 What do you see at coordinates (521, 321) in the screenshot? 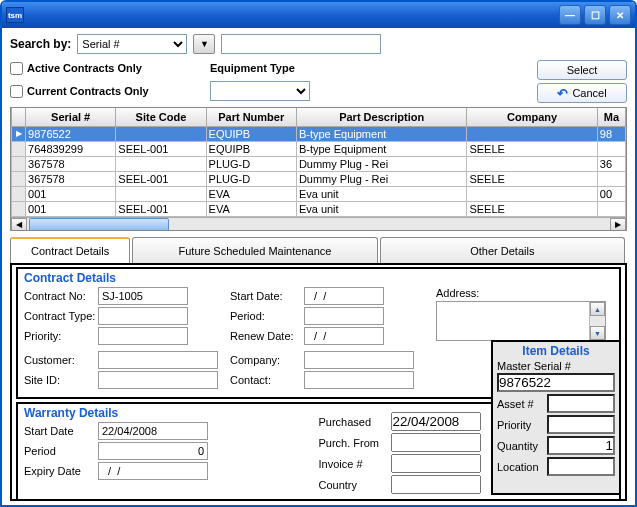
I see `address-textarea: ▲ ▼` at bounding box center [521, 321].